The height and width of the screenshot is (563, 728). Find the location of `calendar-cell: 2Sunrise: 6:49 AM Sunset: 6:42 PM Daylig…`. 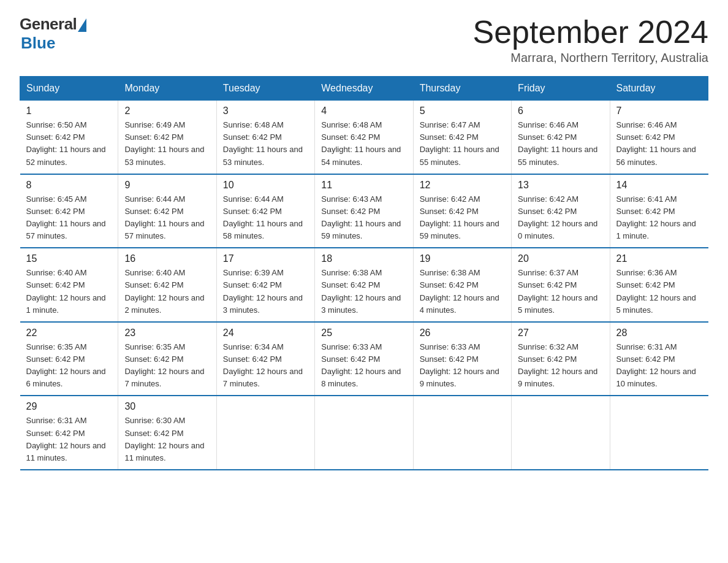

calendar-cell: 2Sunrise: 6:49 AM Sunset: 6:42 PM Daylig… is located at coordinates (167, 137).